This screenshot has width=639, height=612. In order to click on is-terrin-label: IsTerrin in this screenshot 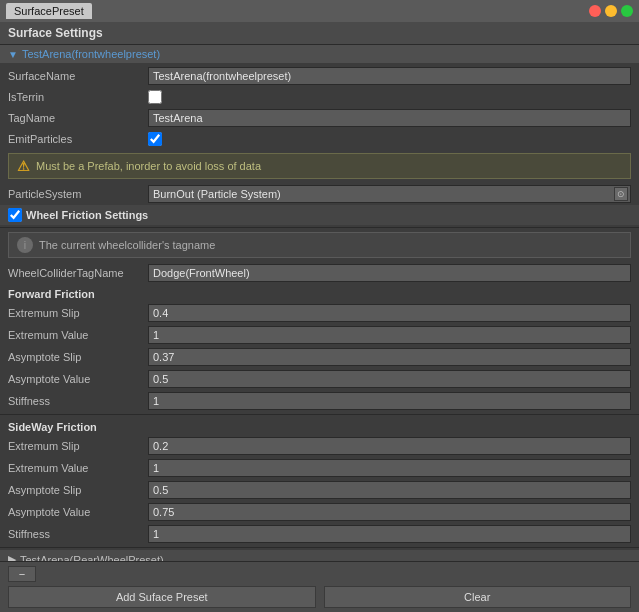, I will do `click(78, 97)`.